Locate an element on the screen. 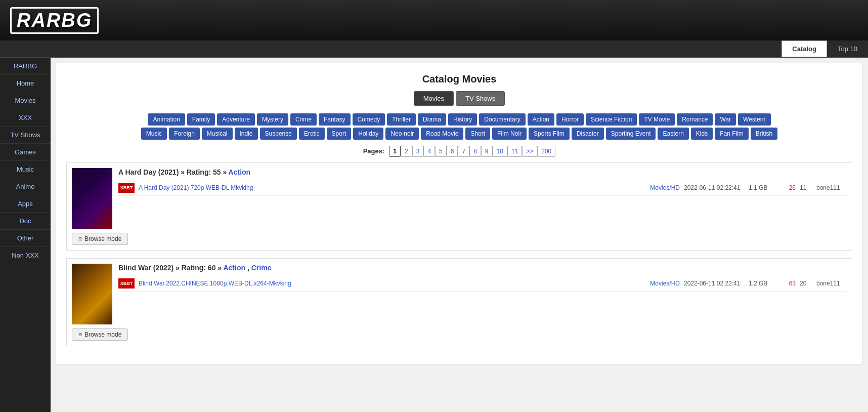 The image size is (868, 412). genre-btn-suspense: Suspense is located at coordinates (278, 134).